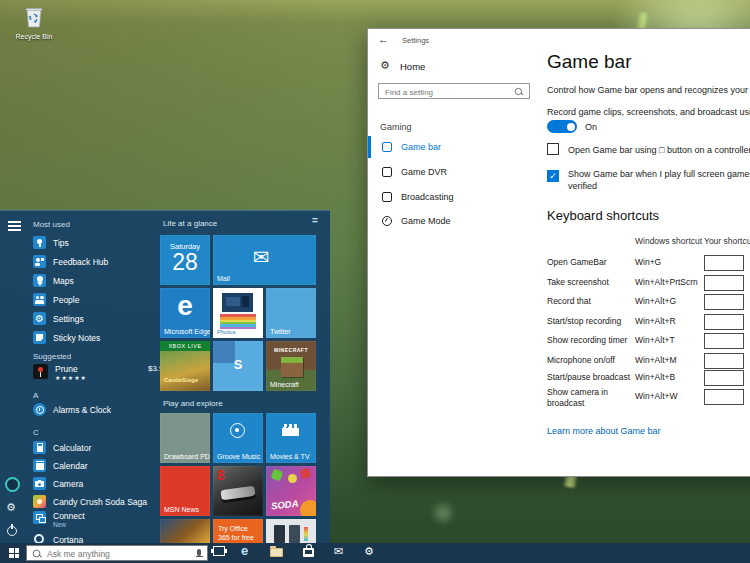 This screenshot has height=563, width=750. What do you see at coordinates (308, 552) in the screenshot?
I see `store-icon` at bounding box center [308, 552].